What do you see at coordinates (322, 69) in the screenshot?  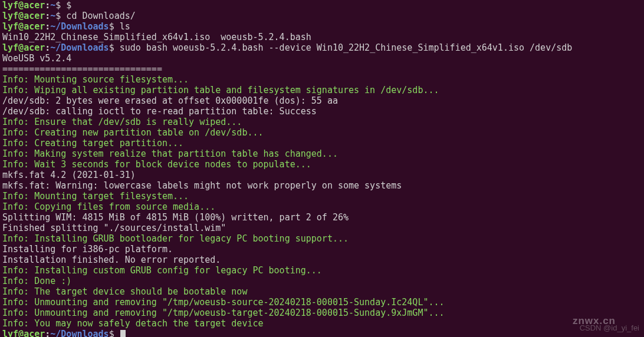 I see `output-line: ==============================` at bounding box center [322, 69].